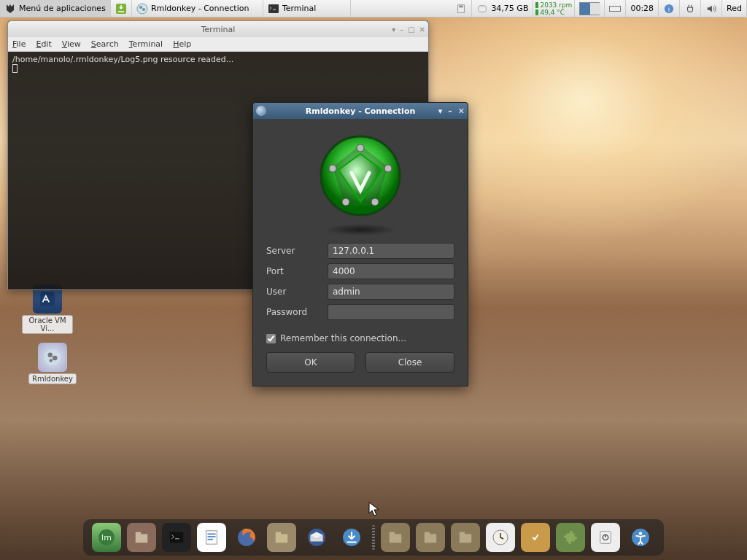 This screenshot has width=747, height=560. What do you see at coordinates (15, 69) in the screenshot?
I see `terminal-cursor` at bounding box center [15, 69].